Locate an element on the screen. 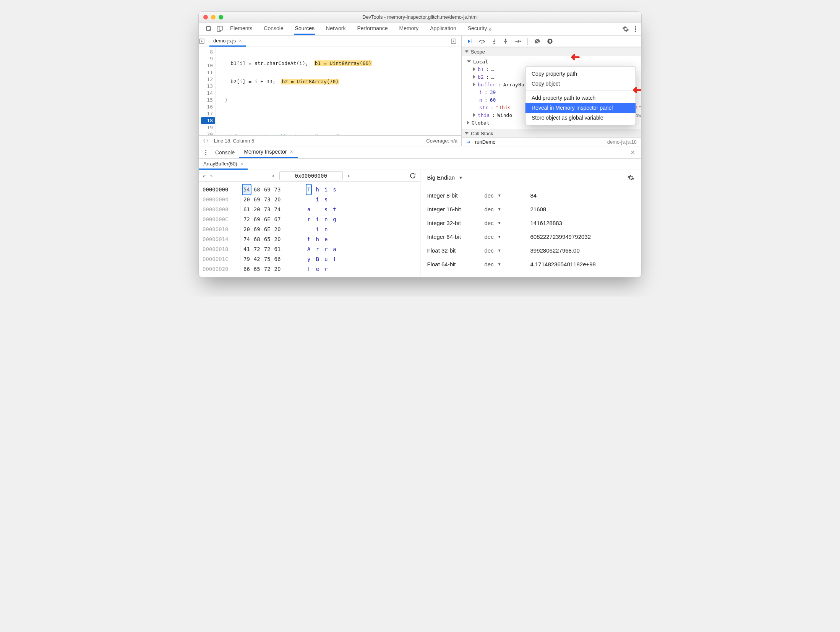  hex-row: 0000000C72696E67ring is located at coordinates (310, 219).